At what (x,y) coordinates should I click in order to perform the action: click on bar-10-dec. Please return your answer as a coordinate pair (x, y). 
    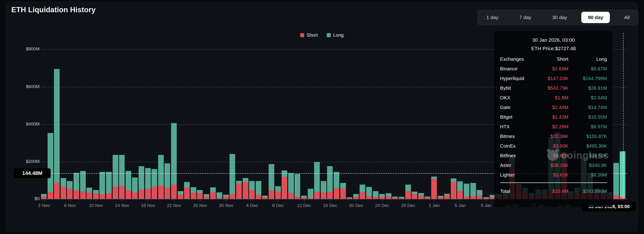
    Looking at the image, I should click on (291, 186).